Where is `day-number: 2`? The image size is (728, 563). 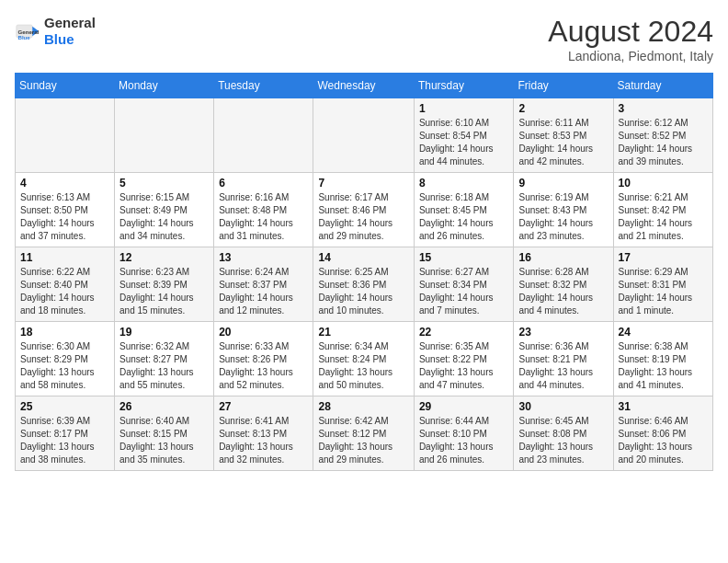 day-number: 2 is located at coordinates (563, 109).